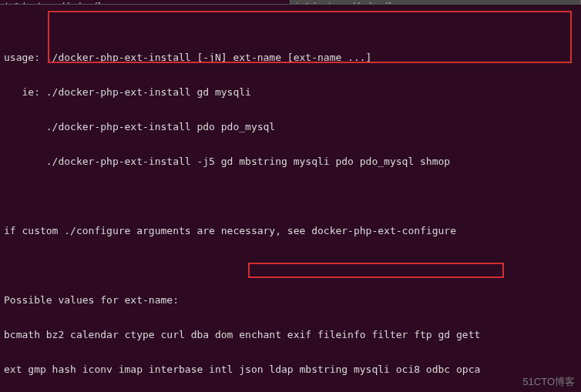 The height and width of the screenshot is (392, 581). What do you see at coordinates (145, 2) in the screenshot?
I see `terminal-tab-1: ty@ubuntu: ~/docker/lnmp_compose` at bounding box center [145, 2].